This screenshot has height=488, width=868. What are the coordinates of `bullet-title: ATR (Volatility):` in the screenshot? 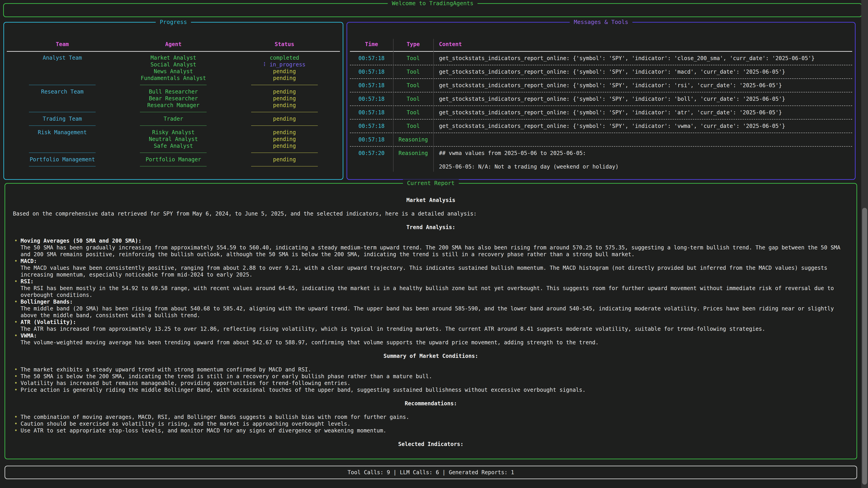 It's located at (435, 322).